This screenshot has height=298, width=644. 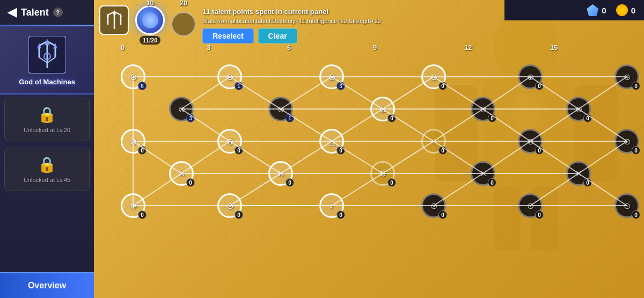 I want to click on talent-node-r3-c7: ✕0, so click(x=483, y=173).